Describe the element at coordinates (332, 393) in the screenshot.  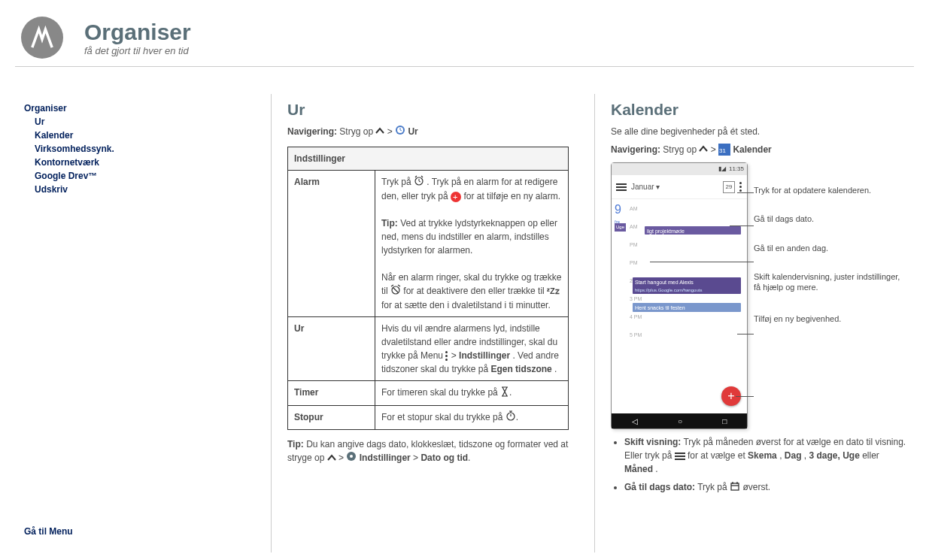
I see `row-timer-label: Timer` at that location.